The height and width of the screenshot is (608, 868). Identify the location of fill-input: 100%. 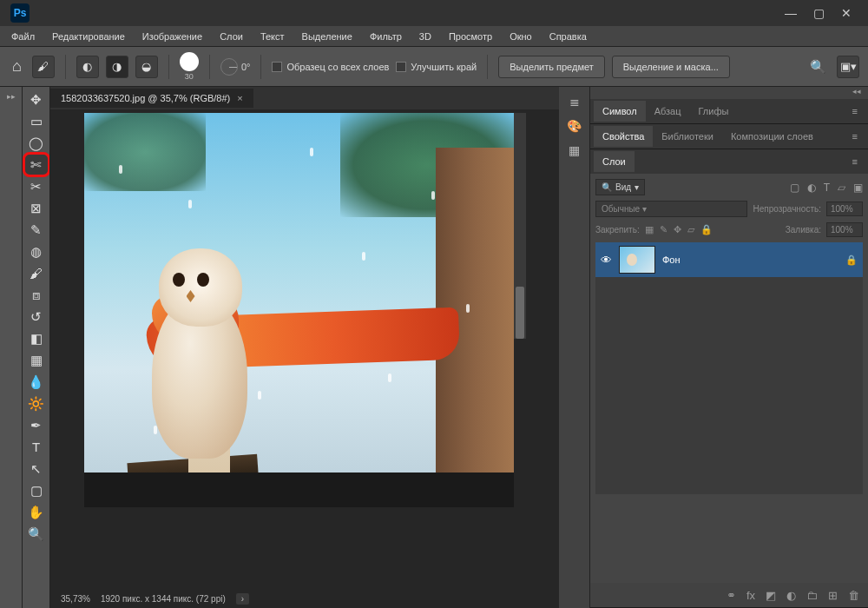
(845, 229).